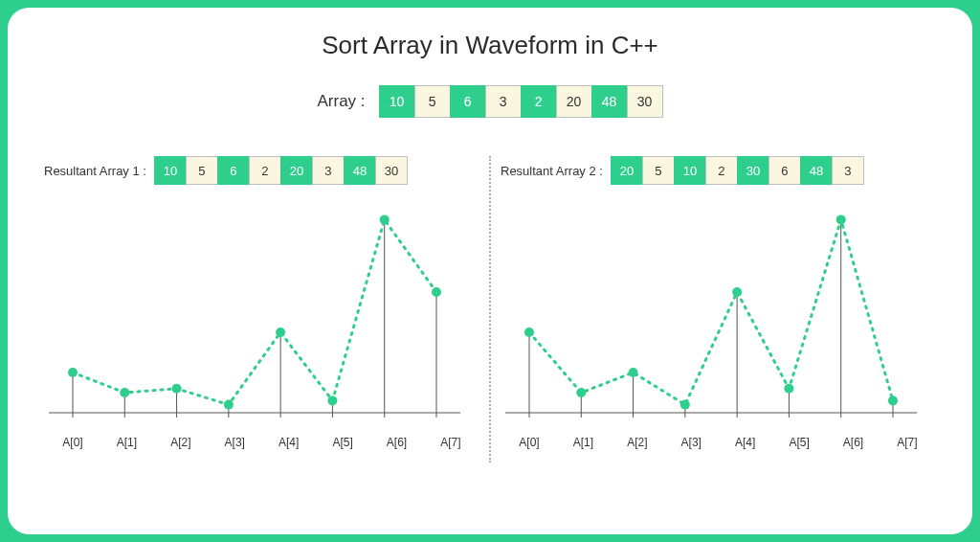 This screenshot has height=542, width=980. Describe the element at coordinates (262, 440) in the screenshot. I see `chart-1-axis-labels: A[0] A[1] A[2] A[3] A[4] A[5] A[6] A[7]` at that location.